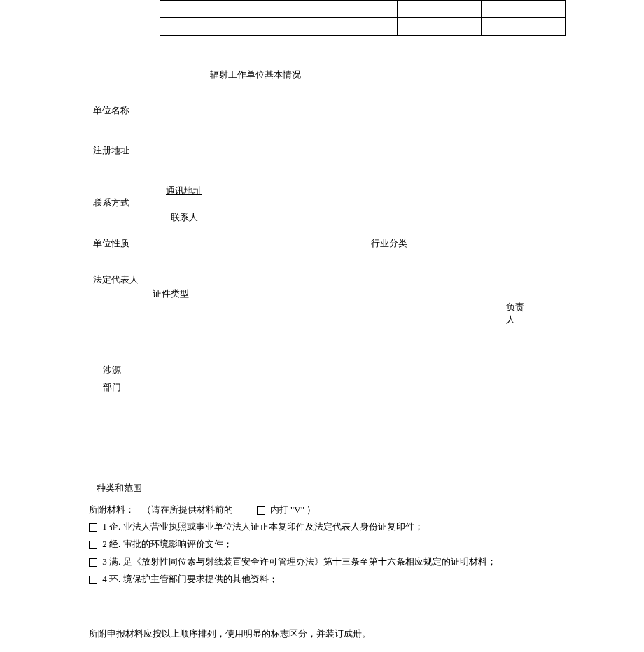  I want to click on label-industry-category: 行业分类, so click(389, 243).